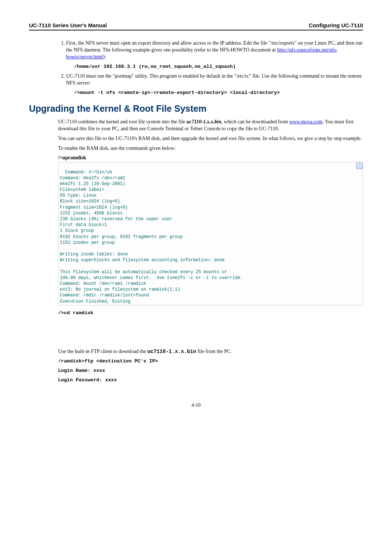  I want to click on login-name: Login Name: xxxx, so click(211, 371).